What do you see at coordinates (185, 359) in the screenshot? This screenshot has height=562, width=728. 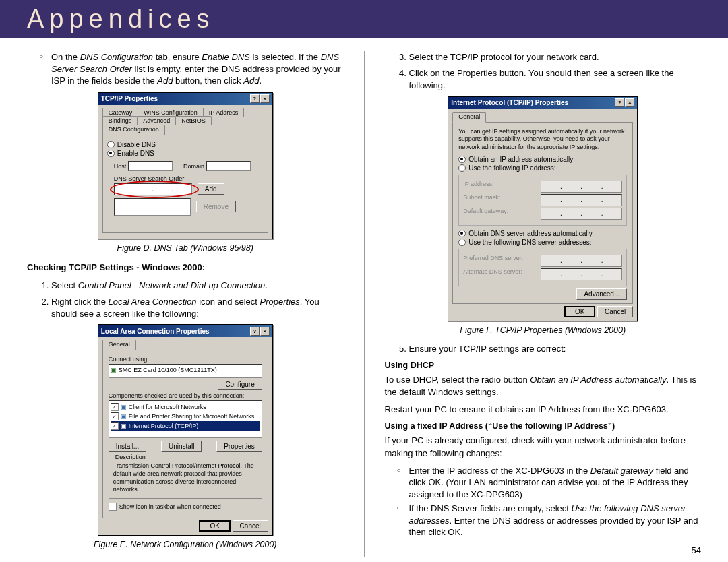 I see `connect-using-label: Connect using:` at bounding box center [185, 359].